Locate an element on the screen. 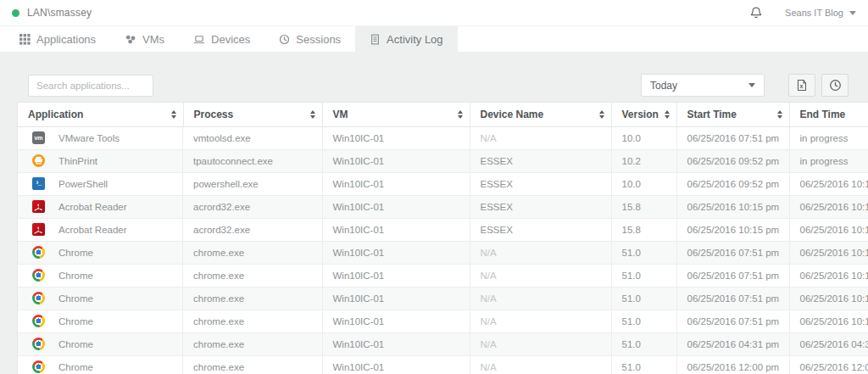  column-label: Device Name is located at coordinates (512, 114).